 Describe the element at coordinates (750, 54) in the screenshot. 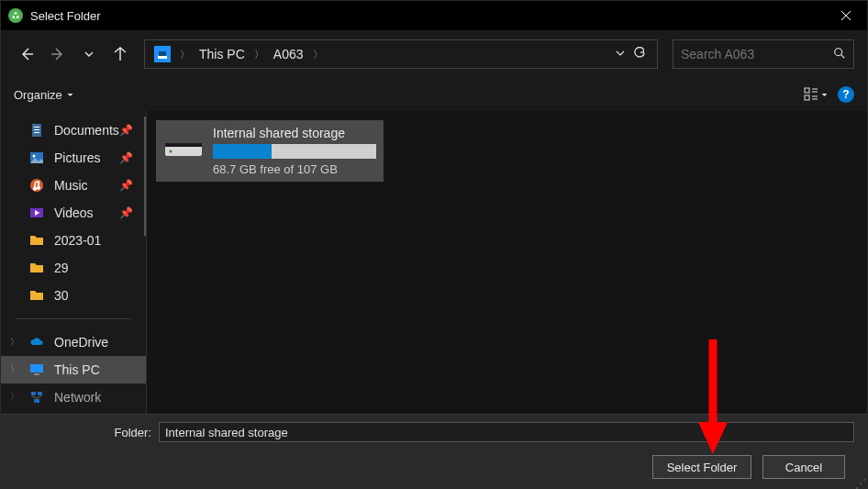

I see `search-input` at that location.